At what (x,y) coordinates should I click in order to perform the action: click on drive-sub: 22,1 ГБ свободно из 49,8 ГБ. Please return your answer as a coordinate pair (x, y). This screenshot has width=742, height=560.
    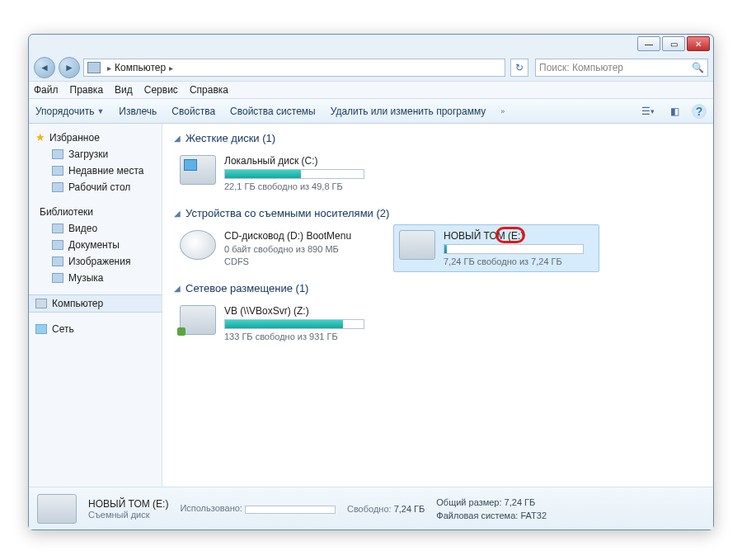
    Looking at the image, I should click on (294, 186).